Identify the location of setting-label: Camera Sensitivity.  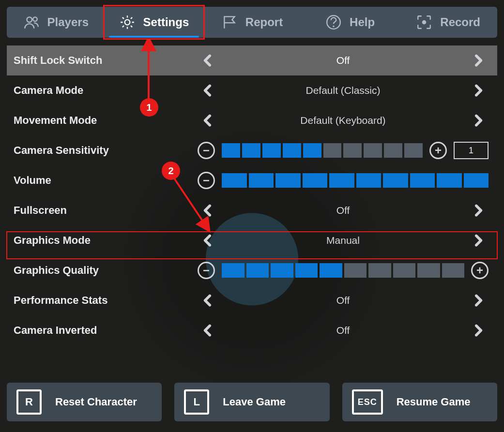
(106, 150).